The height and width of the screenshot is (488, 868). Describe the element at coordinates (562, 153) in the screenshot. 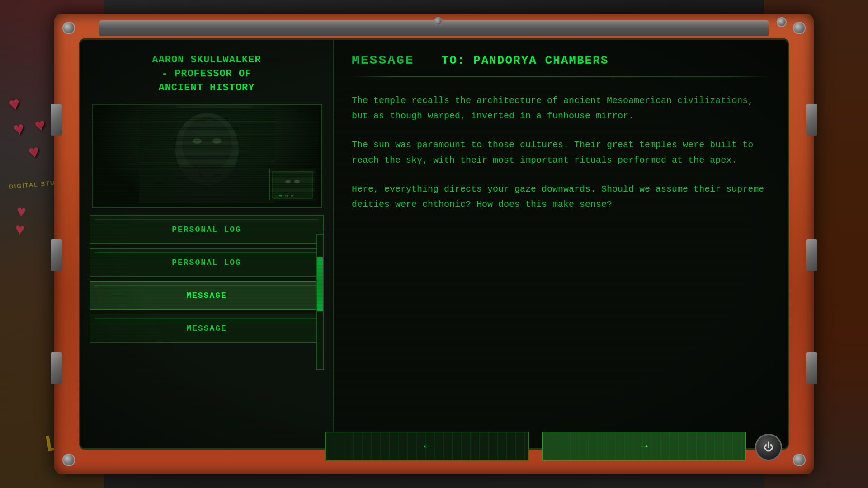

I see `message-paragraph-2: The sun was paramount to those cultures.…` at that location.